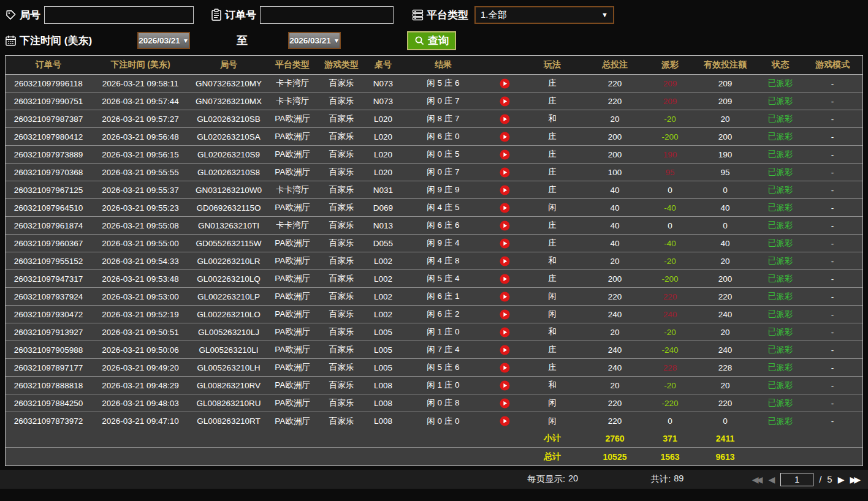 Image resolution: width=868 pixels, height=501 pixels. I want to click on subtotal-row: 小计 2760 371 2411, so click(434, 439).